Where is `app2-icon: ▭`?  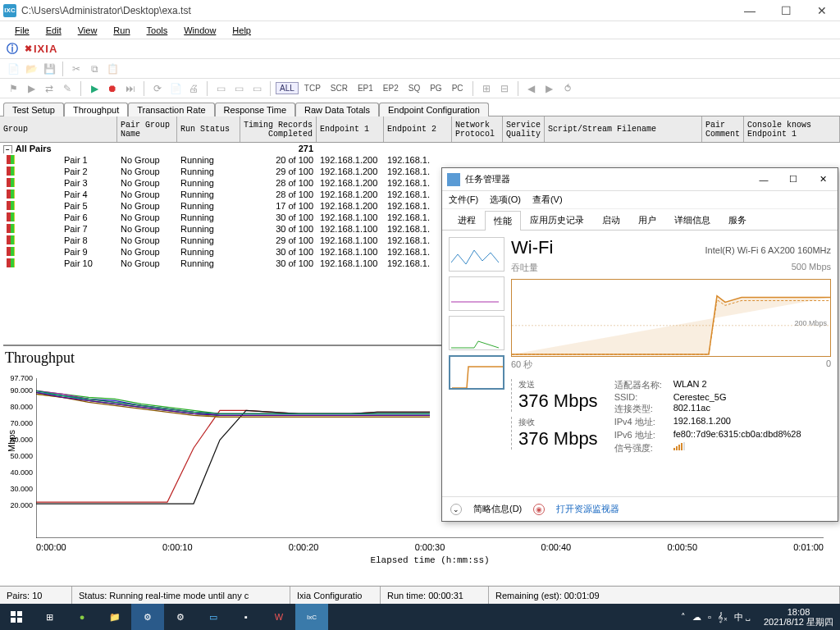 app2-icon: ▭ is located at coordinates (213, 617).